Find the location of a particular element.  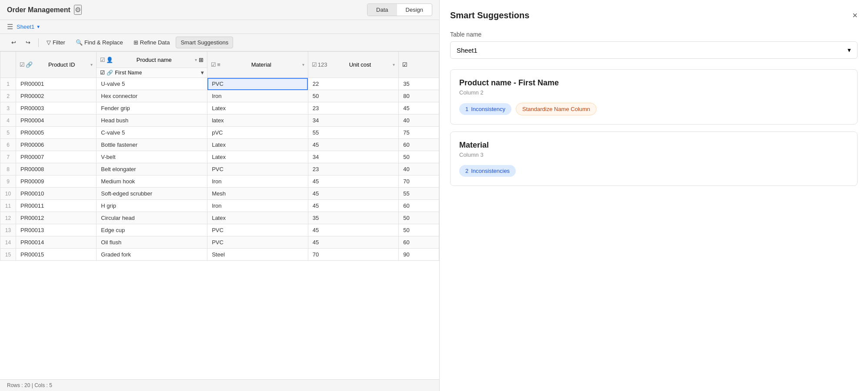

cell-product-name: Fender grip is located at coordinates (152, 108).